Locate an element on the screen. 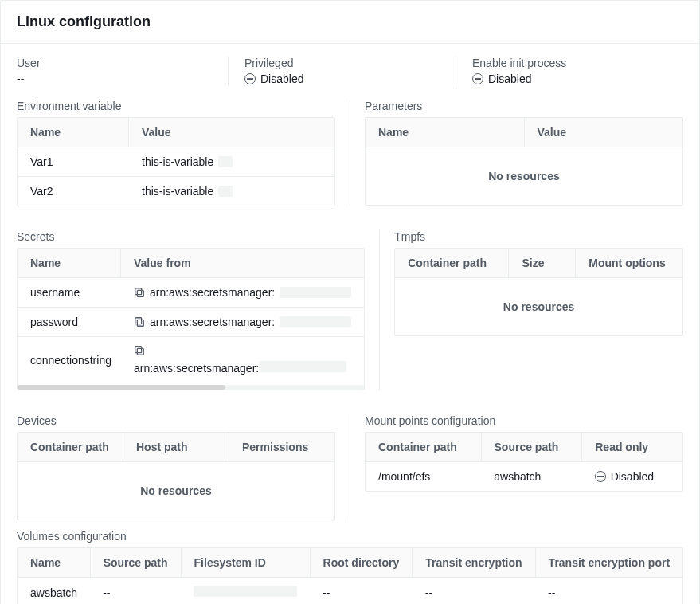  vol-header-fsid: Filesystem ID is located at coordinates (245, 563).